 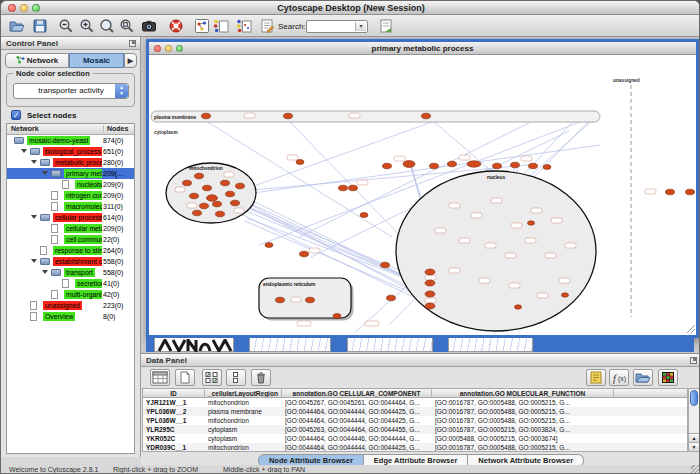 What do you see at coordinates (96, 60) in the screenshot?
I see `tab-mosaic: Mosaic` at bounding box center [96, 60].